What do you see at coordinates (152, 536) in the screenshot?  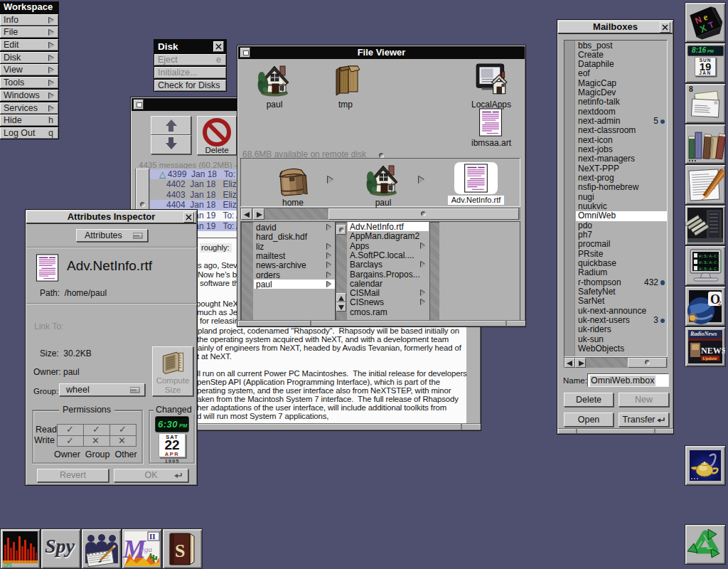 I see `svg-text: II` at bounding box center [152, 536].